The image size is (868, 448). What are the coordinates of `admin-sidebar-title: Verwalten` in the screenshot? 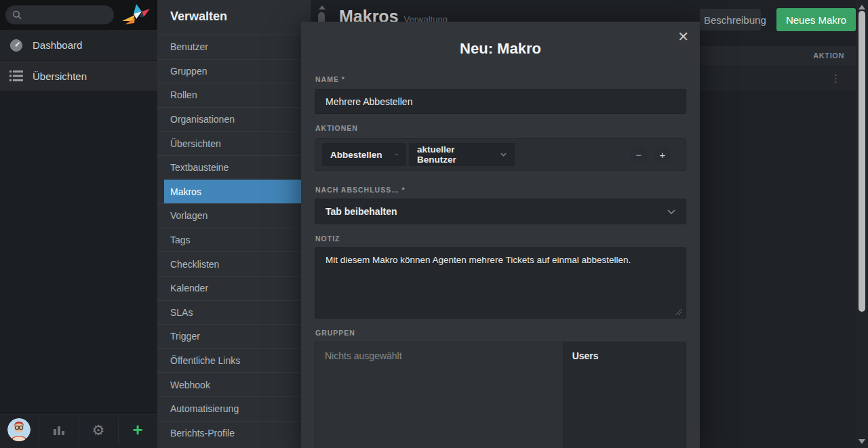 It's located at (234, 12).